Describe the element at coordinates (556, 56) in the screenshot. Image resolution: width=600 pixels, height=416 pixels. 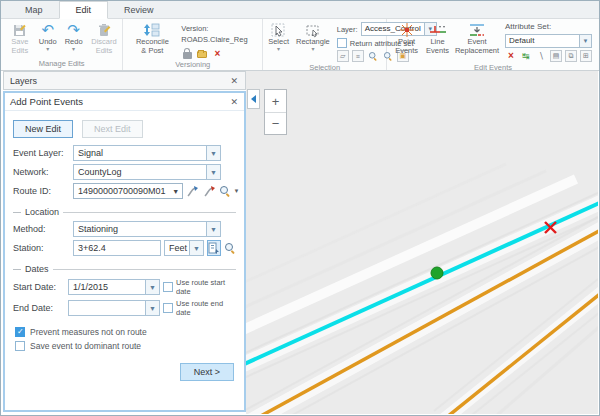
I see `event-table-icon: ▤` at that location.